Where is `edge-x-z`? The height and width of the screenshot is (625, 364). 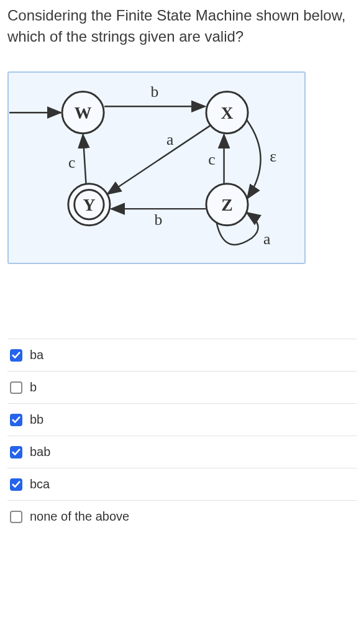
edge-x-z is located at coordinates (253, 159).